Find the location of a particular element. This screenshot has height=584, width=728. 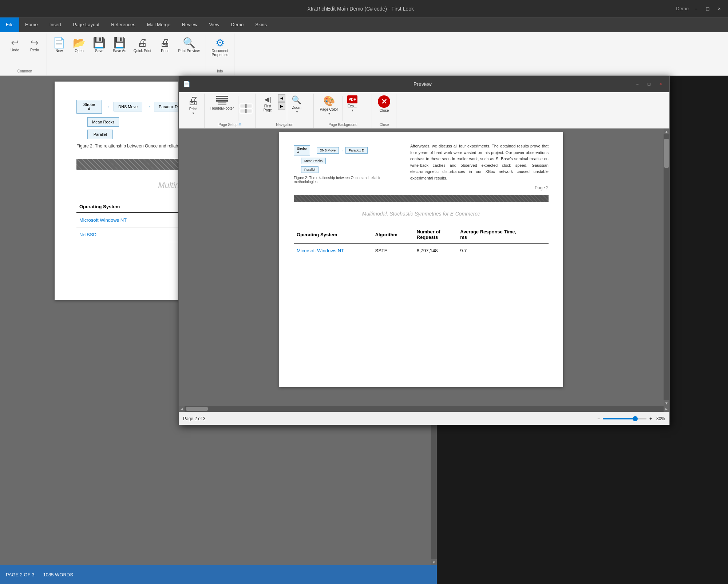

page-setup-expand: ⊞ is located at coordinates (240, 125).